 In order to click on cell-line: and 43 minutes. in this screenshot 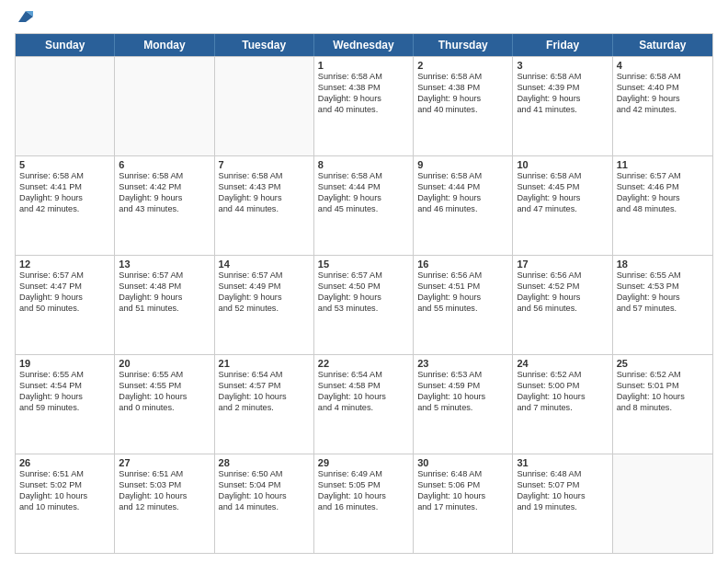, I will do `click(164, 210)`.